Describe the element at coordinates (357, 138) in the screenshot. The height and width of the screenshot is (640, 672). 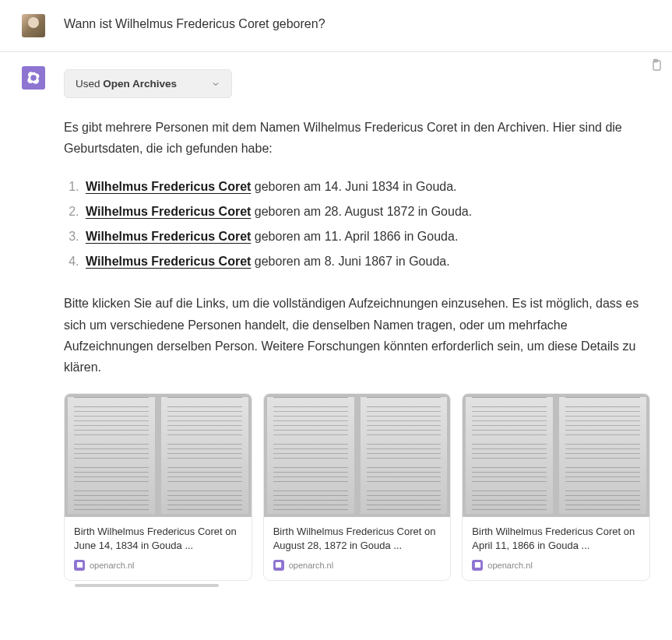
I see `response-intro: Es gibt mehrere Personen mit dem Namen W…` at that location.